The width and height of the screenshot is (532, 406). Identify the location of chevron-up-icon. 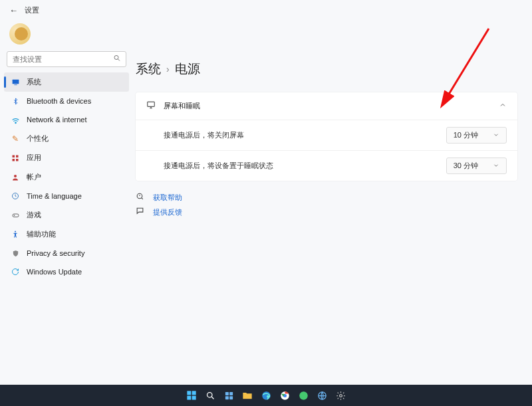
(503, 106).